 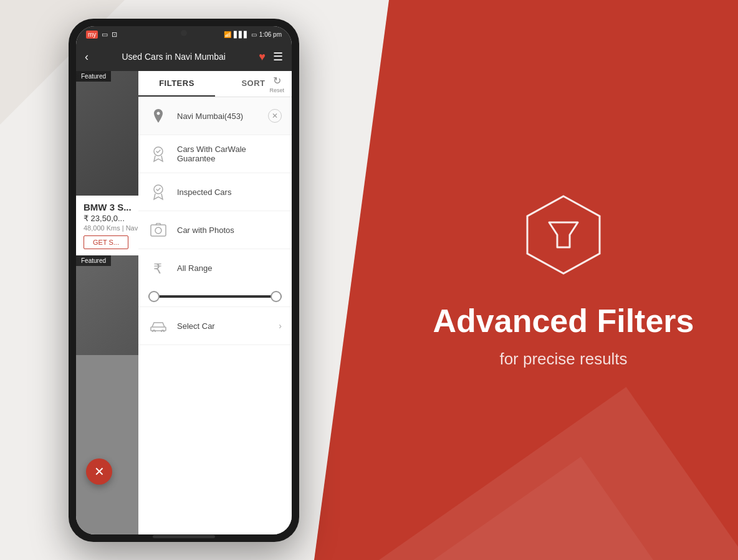 I want to click on photos-label: Car with Photos, so click(x=229, y=230).